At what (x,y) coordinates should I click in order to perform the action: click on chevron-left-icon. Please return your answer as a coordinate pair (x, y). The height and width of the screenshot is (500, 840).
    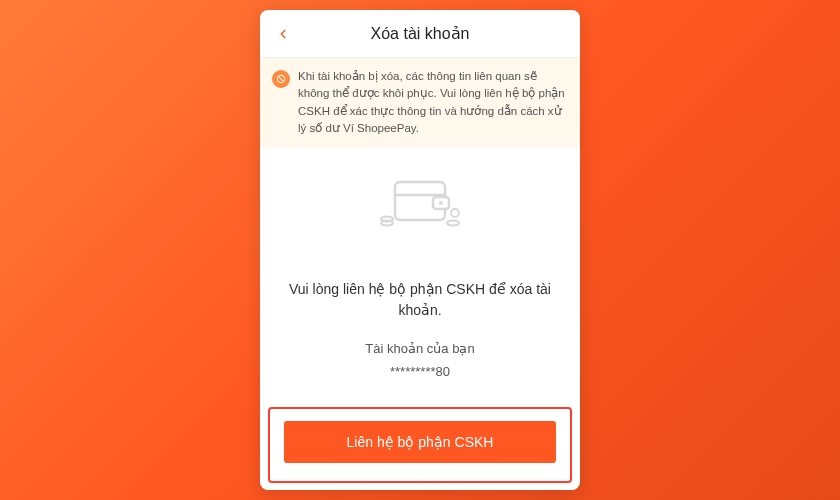
    Looking at the image, I should click on (283, 34).